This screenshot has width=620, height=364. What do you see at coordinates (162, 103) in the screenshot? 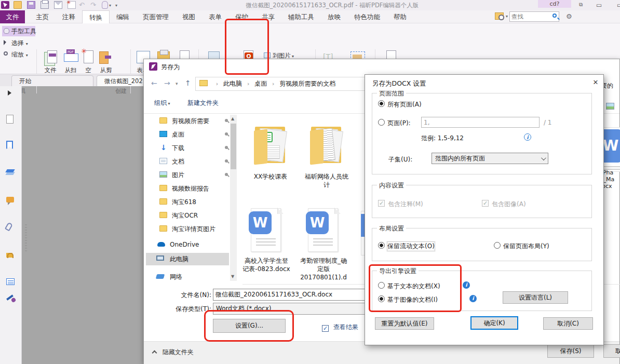
I see `organize-button: 组织` at bounding box center [162, 103].